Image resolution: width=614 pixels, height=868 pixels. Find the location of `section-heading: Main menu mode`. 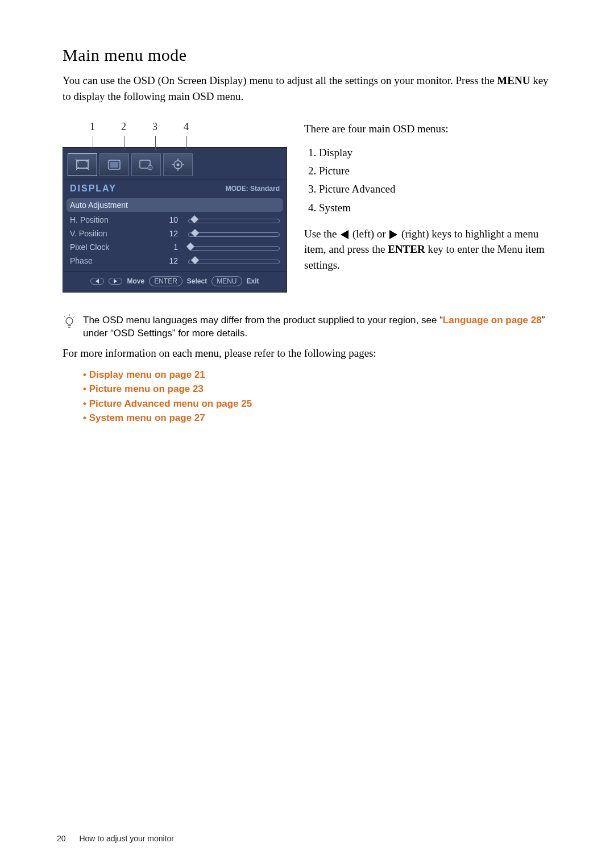

section-heading: Main menu mode is located at coordinates (310, 55).